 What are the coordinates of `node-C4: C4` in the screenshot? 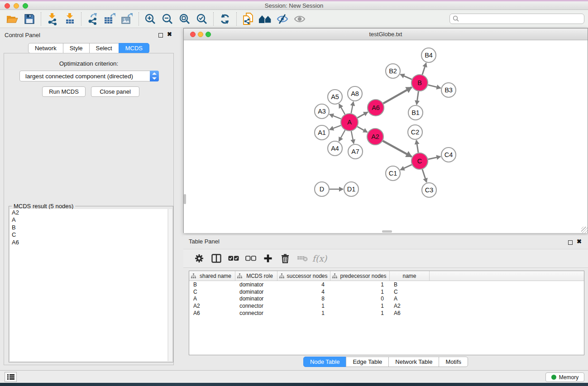 It's located at (449, 155).